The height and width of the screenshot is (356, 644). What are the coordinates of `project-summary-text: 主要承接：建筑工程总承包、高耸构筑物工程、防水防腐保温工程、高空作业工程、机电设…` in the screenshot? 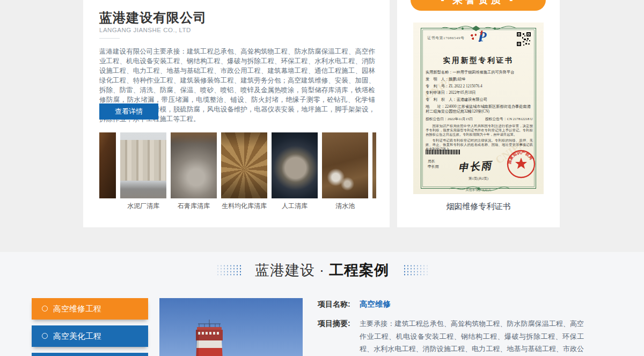 It's located at (472, 337).